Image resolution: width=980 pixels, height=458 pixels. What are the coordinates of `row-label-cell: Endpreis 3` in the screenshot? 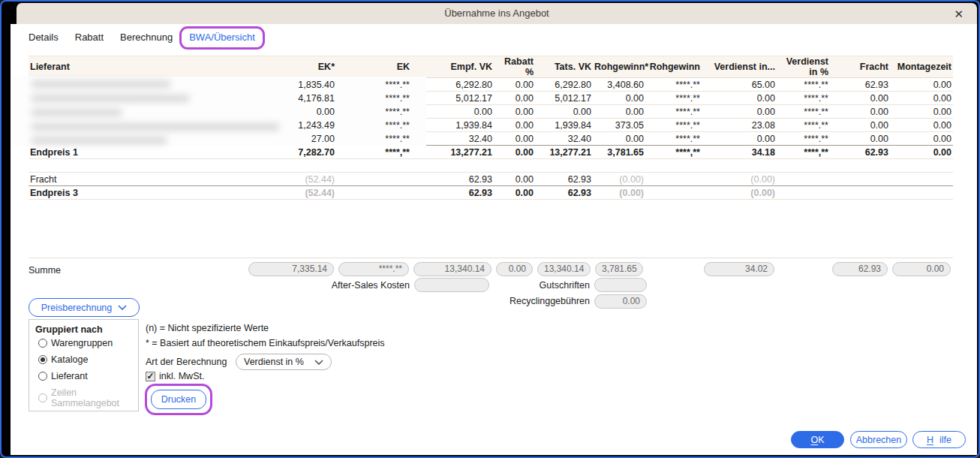 It's located at (137, 193).